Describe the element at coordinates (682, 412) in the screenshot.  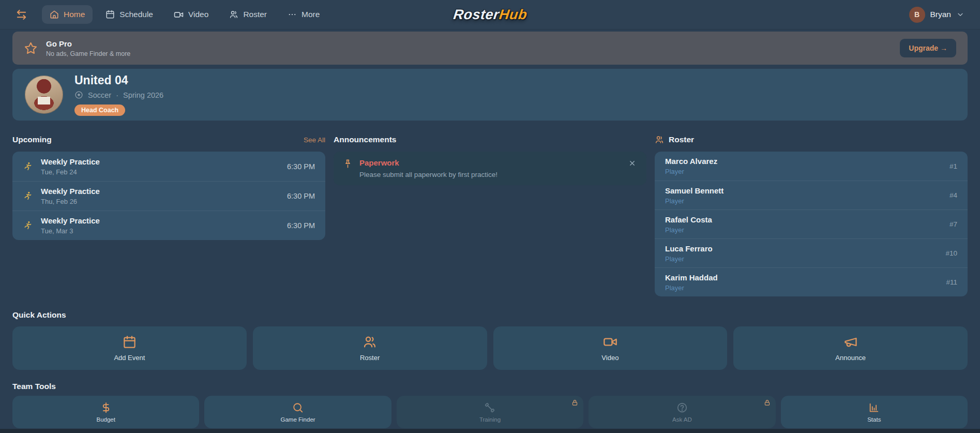
I see `tool-content: Ask AD` at that location.